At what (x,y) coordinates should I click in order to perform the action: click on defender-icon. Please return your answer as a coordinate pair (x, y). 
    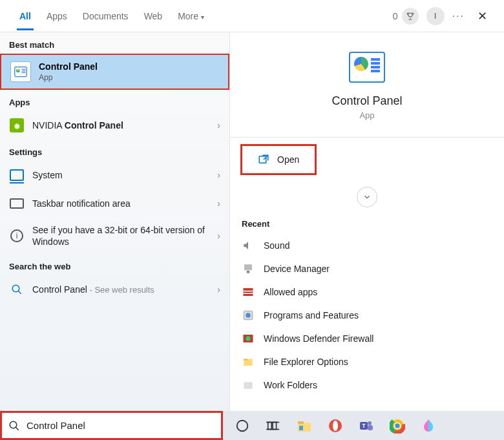
    Looking at the image, I should click on (248, 339).